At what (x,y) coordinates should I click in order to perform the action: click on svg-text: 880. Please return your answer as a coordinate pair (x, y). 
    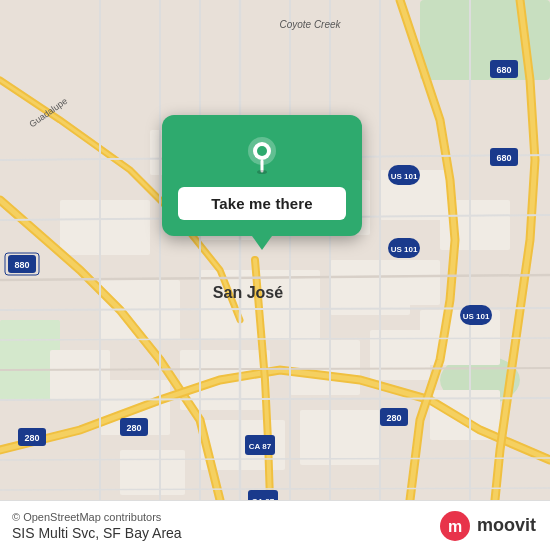
    Looking at the image, I should click on (22, 265).